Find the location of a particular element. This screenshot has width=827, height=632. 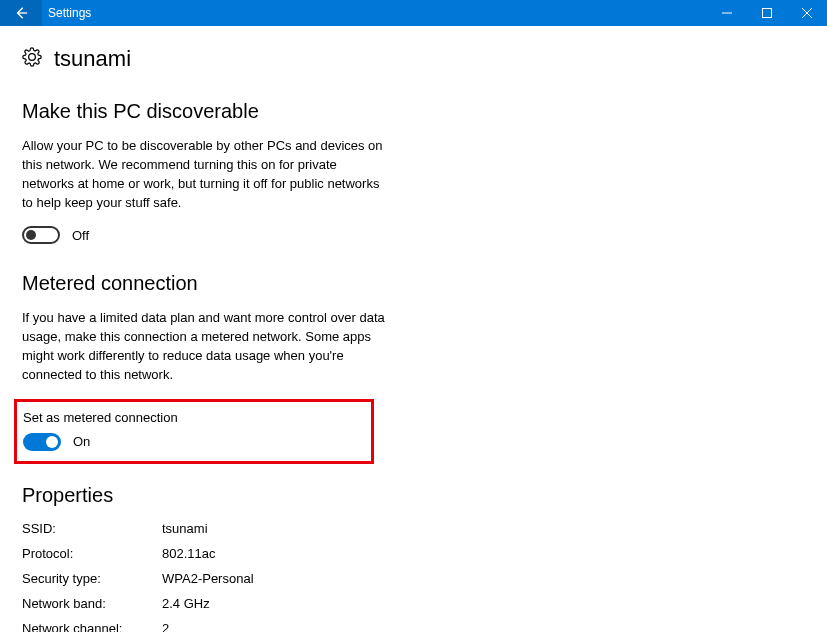

prop-label: Protocol: is located at coordinates (92, 554).